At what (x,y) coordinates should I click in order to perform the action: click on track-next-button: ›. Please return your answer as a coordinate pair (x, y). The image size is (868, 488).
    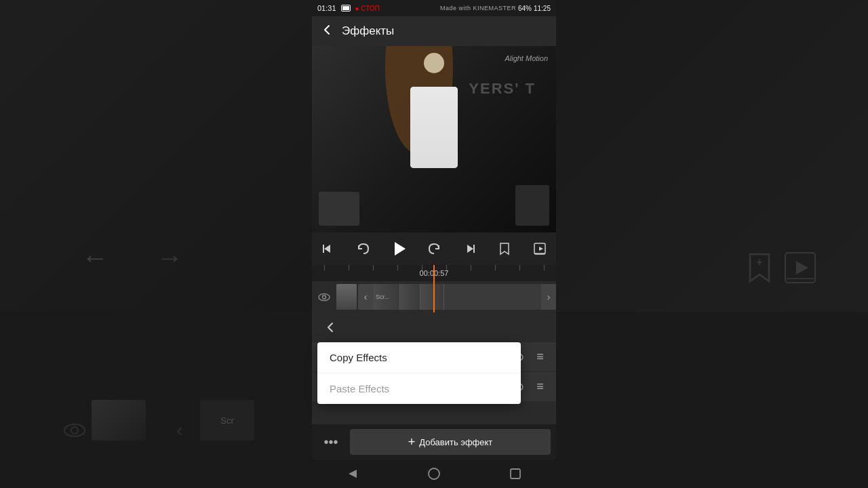
    Looking at the image, I should click on (549, 297).